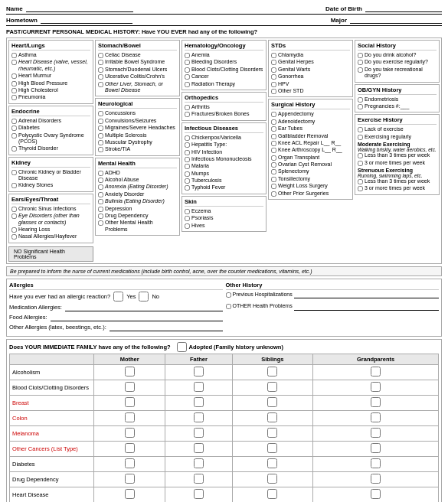 This screenshot has width=448, height=502. What do you see at coordinates (101, 216) in the screenshot?
I see `cb-drug-dep` at bounding box center [101, 216].